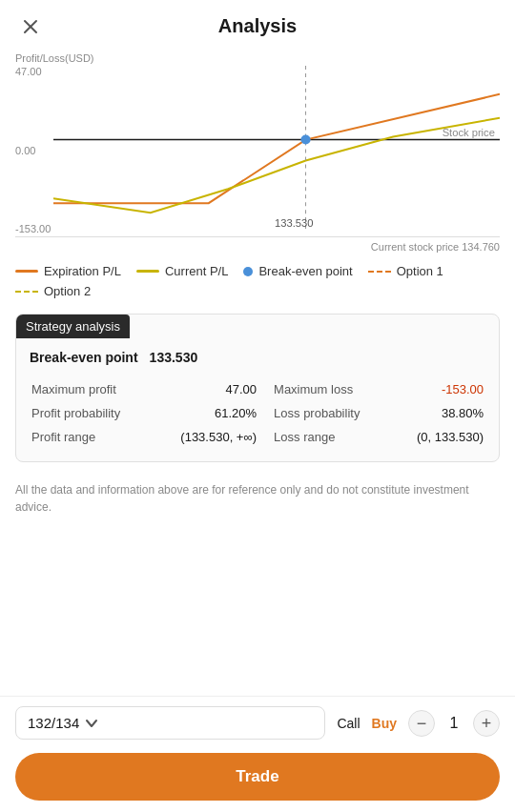  Describe the element at coordinates (69, 271) in the screenshot. I see `legend-expiration: Expiration P/L` at that location.